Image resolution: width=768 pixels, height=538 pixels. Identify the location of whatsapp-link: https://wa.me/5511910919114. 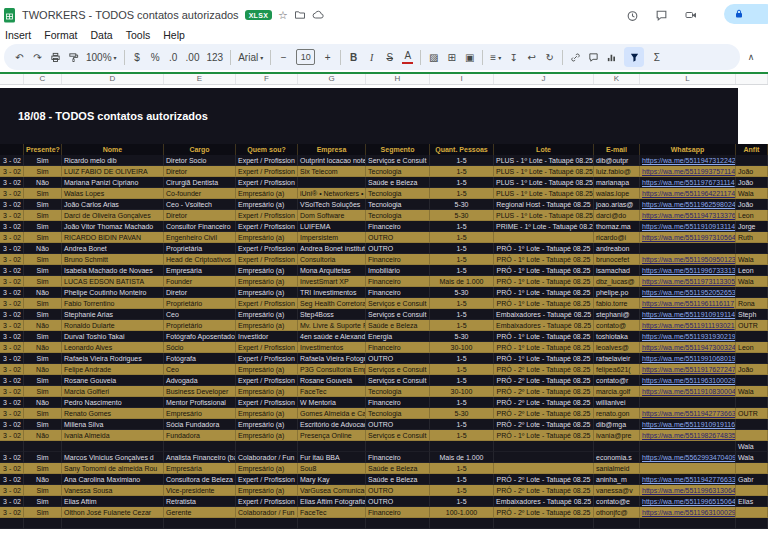
(688, 314).